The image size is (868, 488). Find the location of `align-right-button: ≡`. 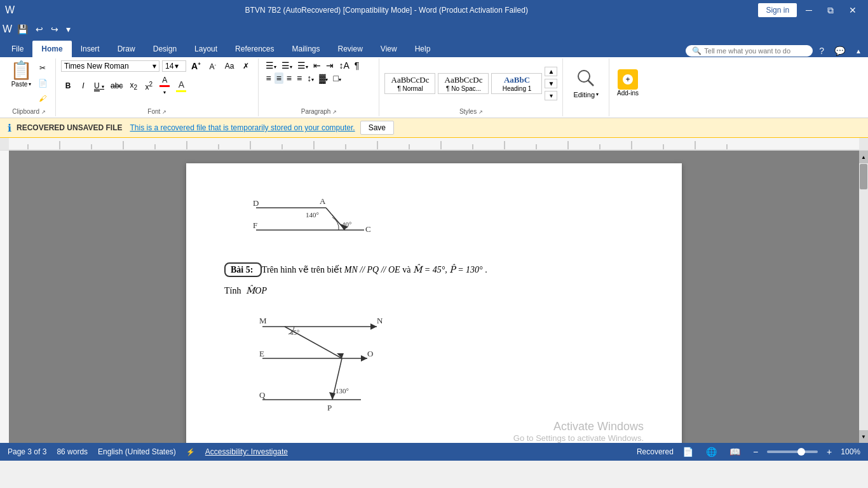

align-right-button: ≡ is located at coordinates (289, 78).